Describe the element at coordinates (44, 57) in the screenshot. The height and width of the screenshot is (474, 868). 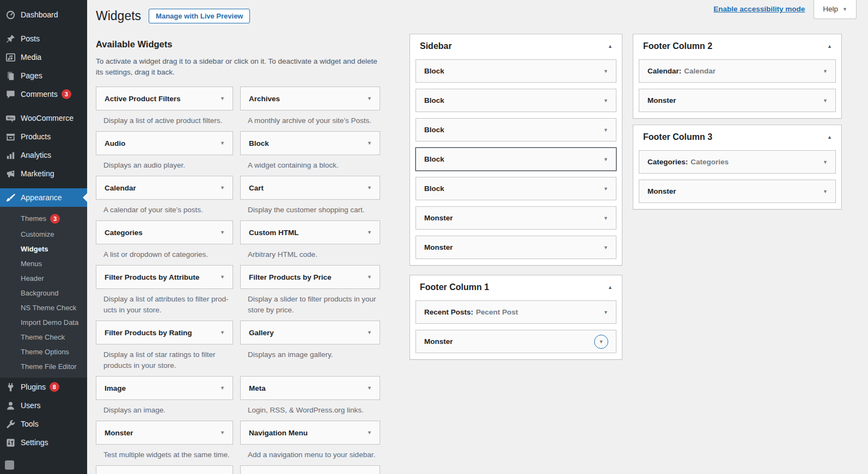
I see `sidebar-item-media: Media` at that location.